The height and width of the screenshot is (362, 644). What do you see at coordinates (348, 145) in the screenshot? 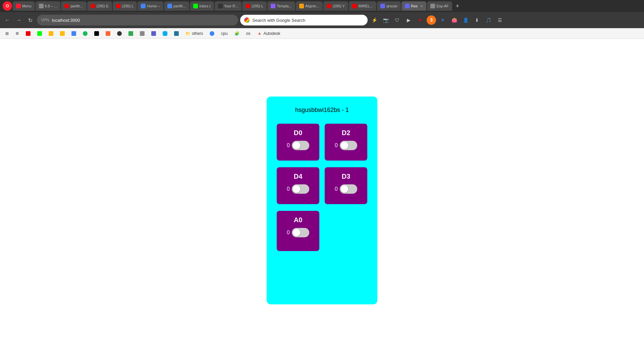
I see `toggle-d2` at bounding box center [348, 145].